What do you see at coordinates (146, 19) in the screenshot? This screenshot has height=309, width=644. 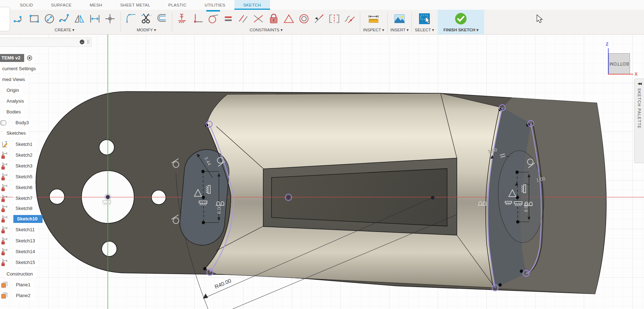 I see `trim-tool-icon` at bounding box center [146, 19].